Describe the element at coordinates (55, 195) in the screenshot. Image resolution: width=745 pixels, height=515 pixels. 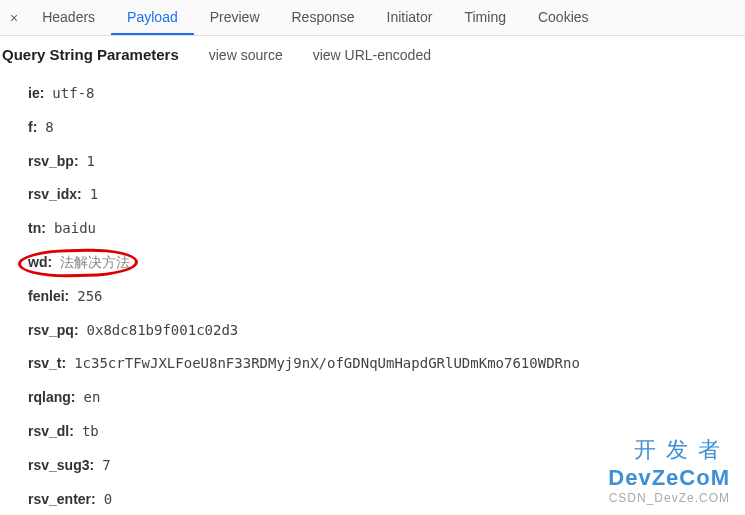
I see `param-key: rsv_idx:` at that location.